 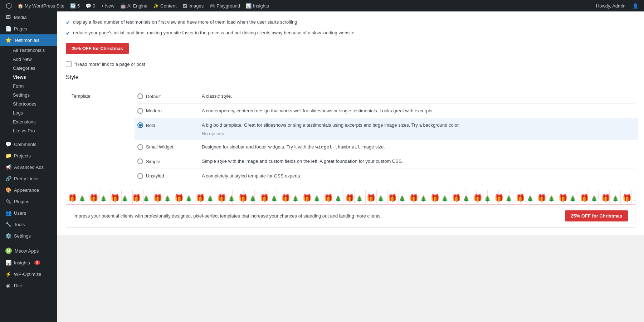 What do you see at coordinates (123, 6) in the screenshot?
I see `ai-icon: 🤖` at bounding box center [123, 6].